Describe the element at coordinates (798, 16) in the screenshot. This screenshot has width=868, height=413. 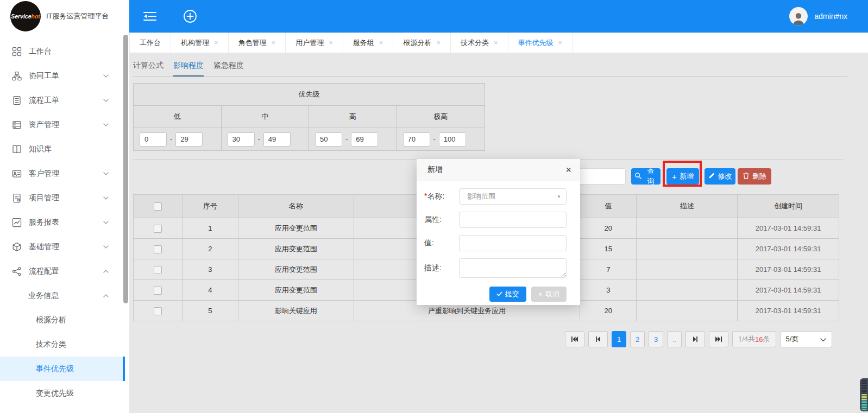
I see `avatar` at that location.